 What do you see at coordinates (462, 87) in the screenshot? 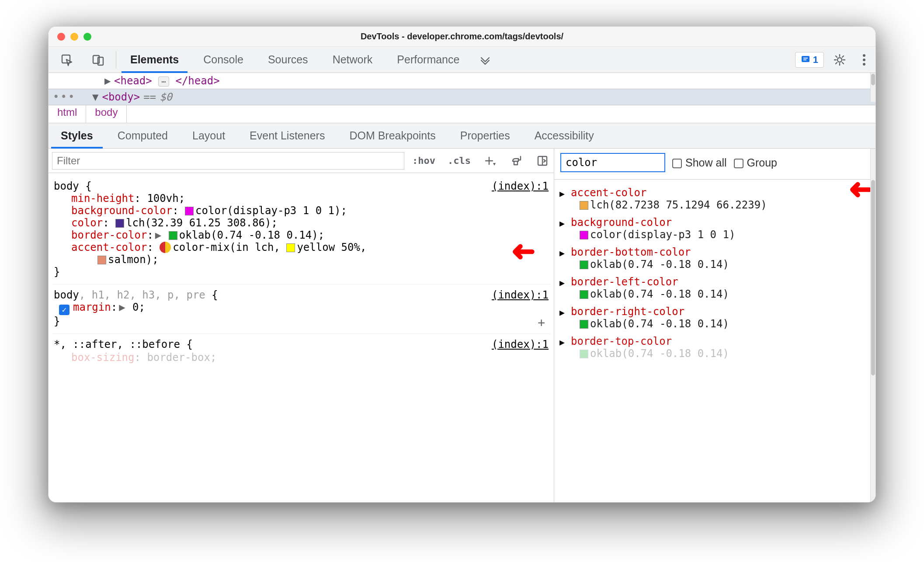
I see `dom-tree: ▶ <head> ⋯ </head> ••• ▼ <body> == $0` at bounding box center [462, 87].